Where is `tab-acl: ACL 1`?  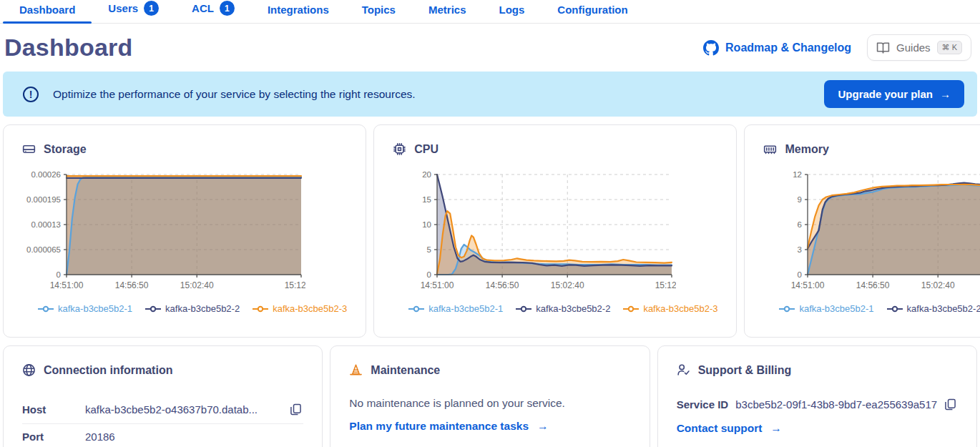
tab-acl: ACL 1 is located at coordinates (213, 11).